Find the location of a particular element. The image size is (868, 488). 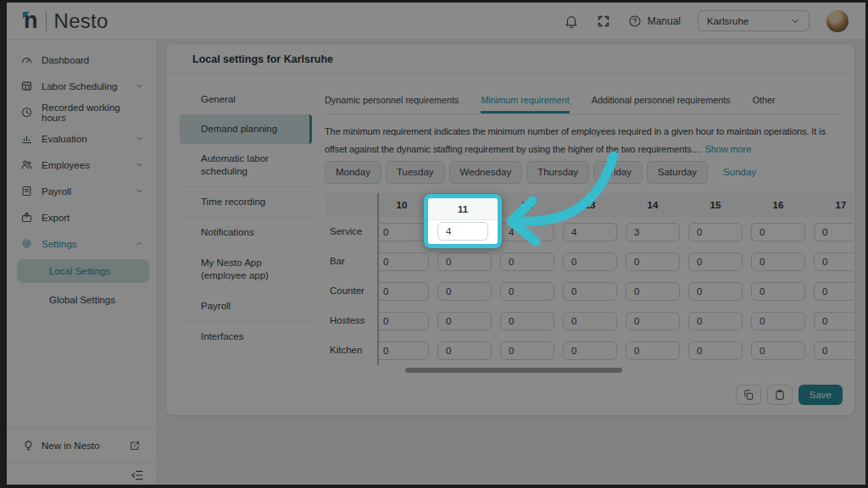

highlighted-column-header: 11 is located at coordinates (463, 209).